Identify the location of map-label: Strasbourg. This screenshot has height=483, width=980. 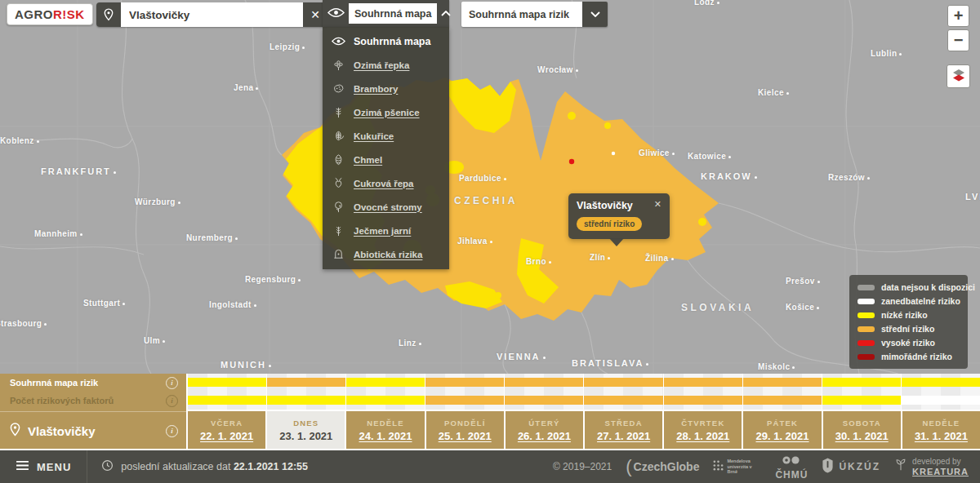
(23, 323).